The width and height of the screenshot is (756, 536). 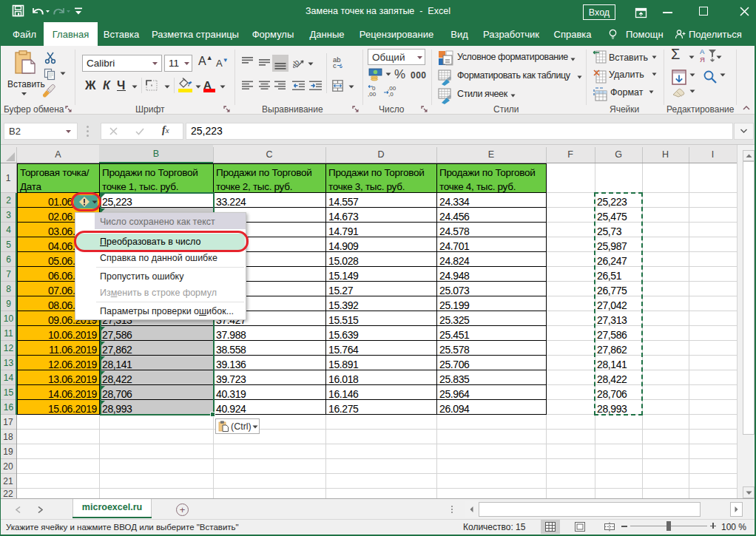 I want to click on svg-text: Я, so click(x=703, y=59).